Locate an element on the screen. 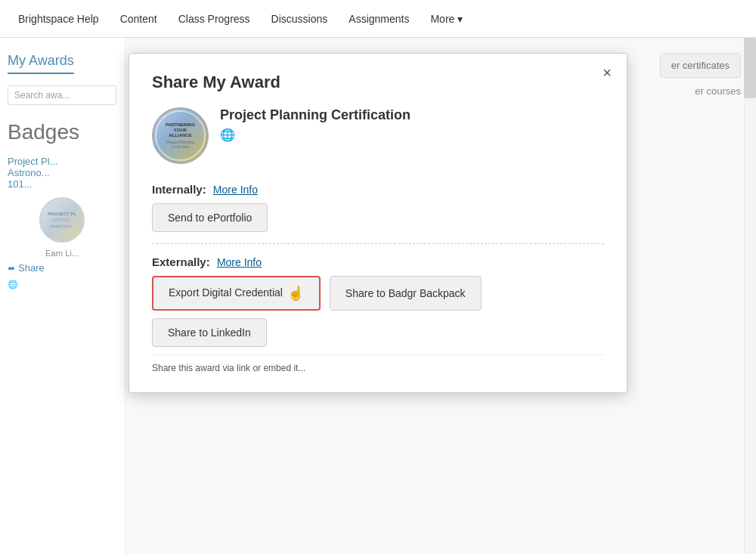 This screenshot has width=756, height=554. nav-assignments: Assignments is located at coordinates (379, 18).